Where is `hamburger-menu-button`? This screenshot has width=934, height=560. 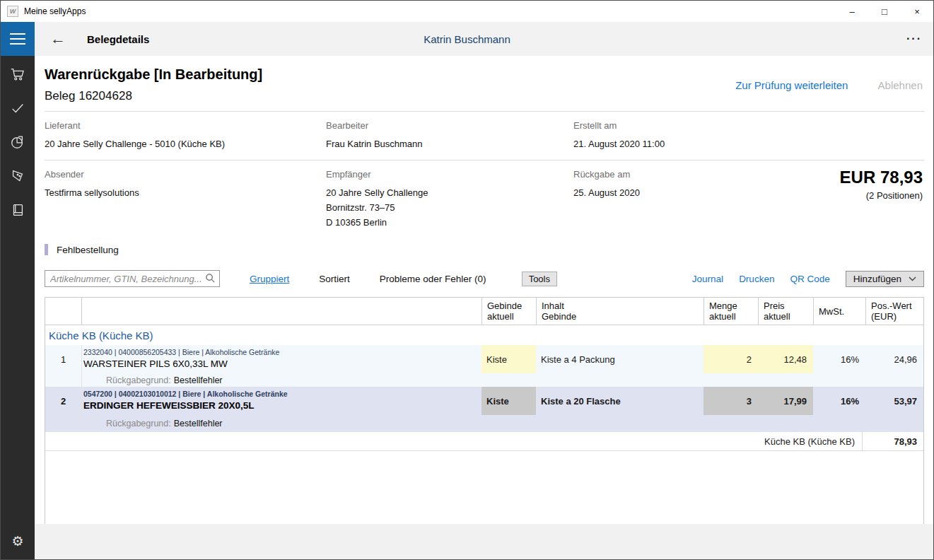
hamburger-menu-button is located at coordinates (18, 39).